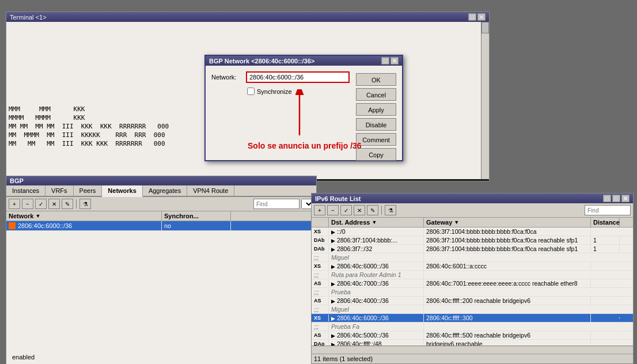 This screenshot has height=364, width=637. What do you see at coordinates (338, 199) in the screenshot?
I see `ipv6-title: IPv6 Route List` at bounding box center [338, 199].